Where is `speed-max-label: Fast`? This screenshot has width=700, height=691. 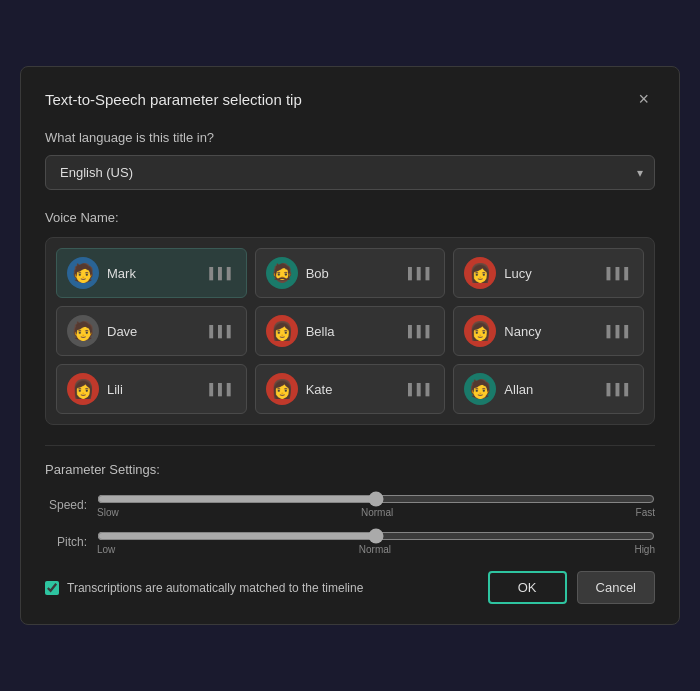 speed-max-label: Fast is located at coordinates (646, 512).